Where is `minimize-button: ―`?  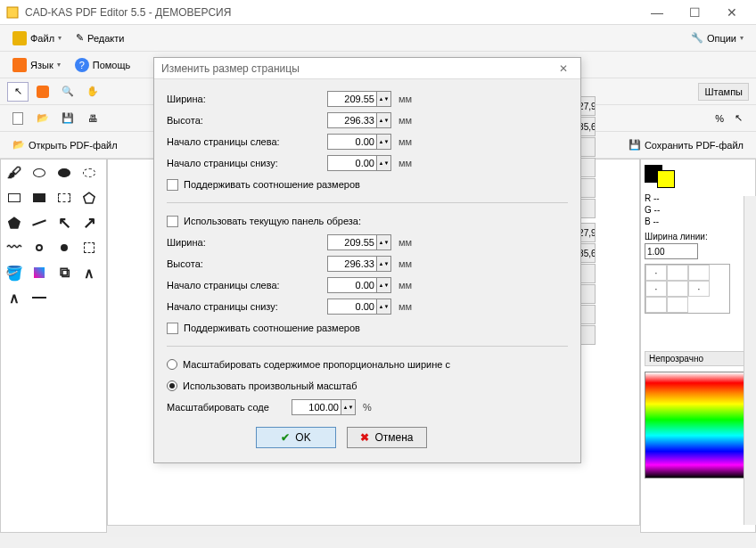
minimize-button: ― is located at coordinates (657, 12).